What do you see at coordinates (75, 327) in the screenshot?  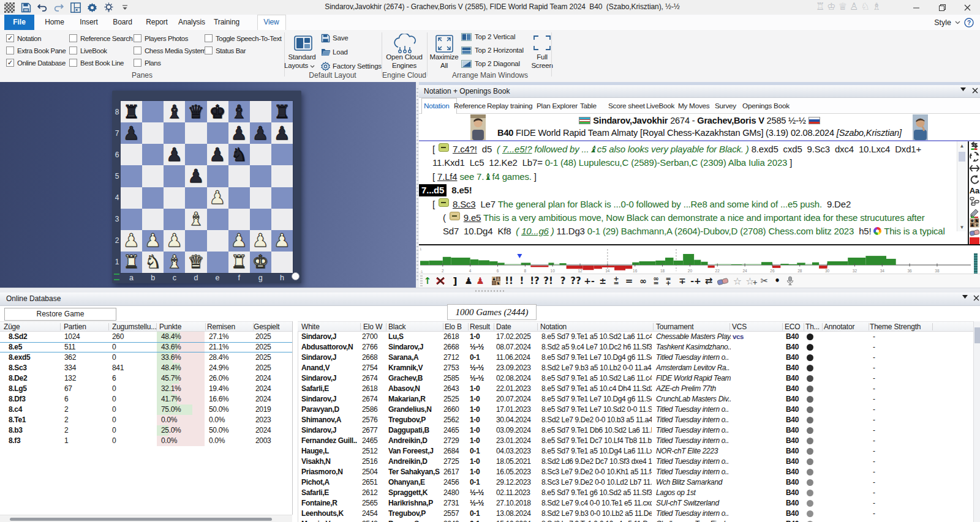 I see `column-header-partien: Partien` at bounding box center [75, 327].